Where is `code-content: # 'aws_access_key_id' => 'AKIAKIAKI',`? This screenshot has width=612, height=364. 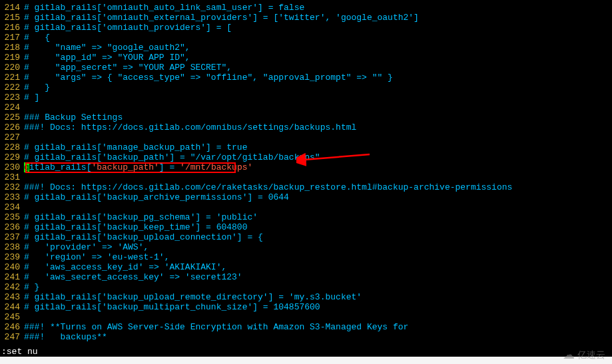 code-content: # 'aws_access_key_id' => 'AKIAKIAKI', is located at coordinates (318, 268).